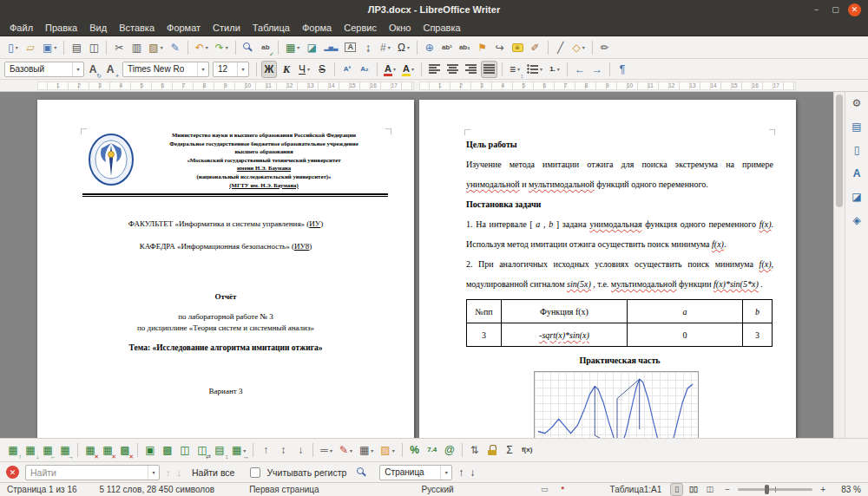 This screenshot has width=868, height=496. Describe the element at coordinates (42, 489) in the screenshot. I see `page-number-indicator: Страница 1 из 16` at that location.